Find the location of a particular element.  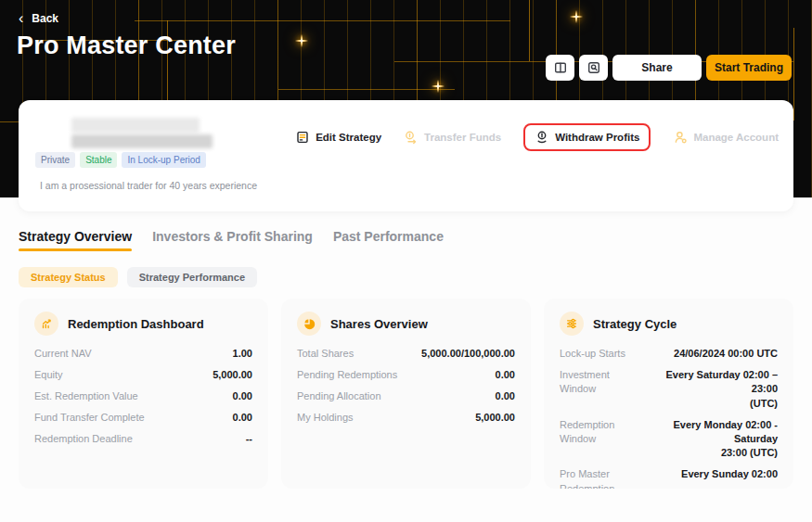

card-row: Est. Redemption Value0.00 is located at coordinates (143, 397).